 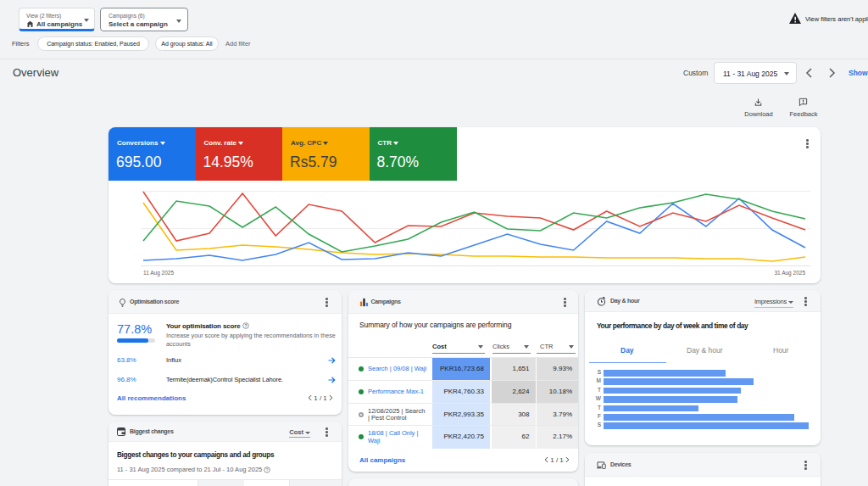 What do you see at coordinates (159, 273) in the screenshot?
I see `svg-text: 11 Aug 2025` at bounding box center [159, 273].